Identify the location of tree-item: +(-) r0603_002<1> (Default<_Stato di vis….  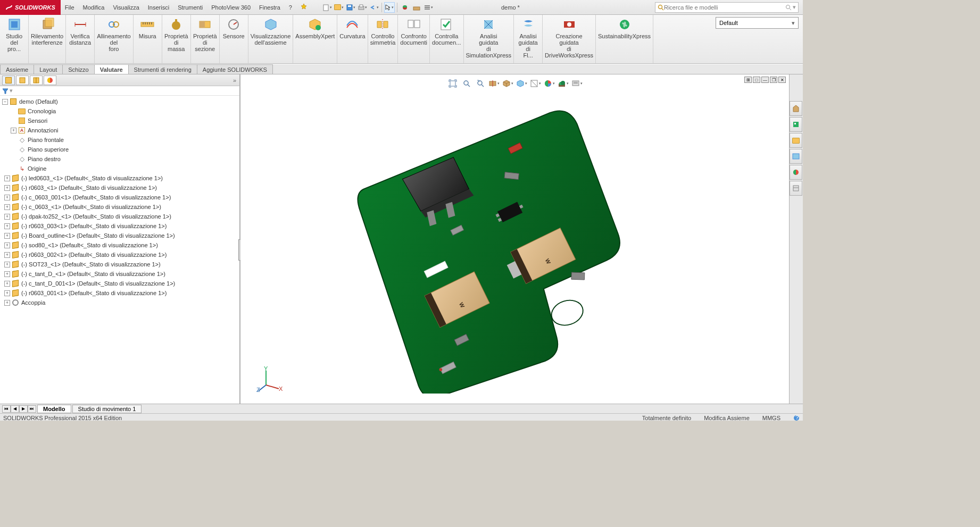
(120, 255).